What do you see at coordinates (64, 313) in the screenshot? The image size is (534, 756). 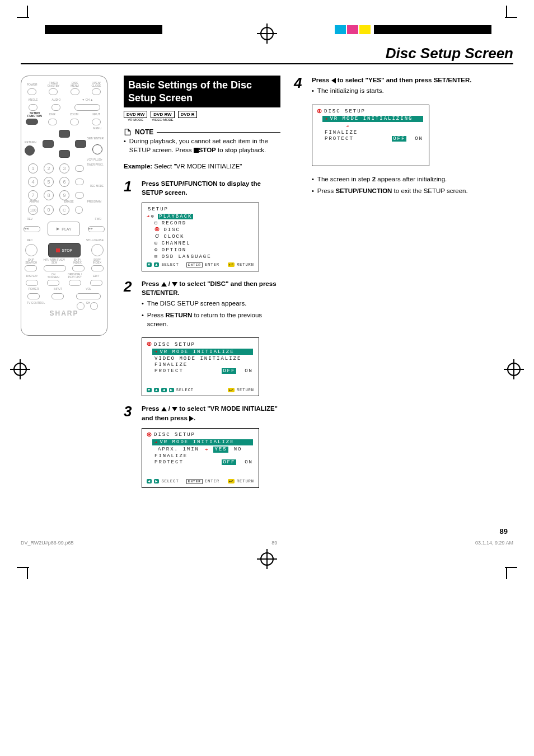 I see `remote-brand: SHARP` at bounding box center [64, 313].